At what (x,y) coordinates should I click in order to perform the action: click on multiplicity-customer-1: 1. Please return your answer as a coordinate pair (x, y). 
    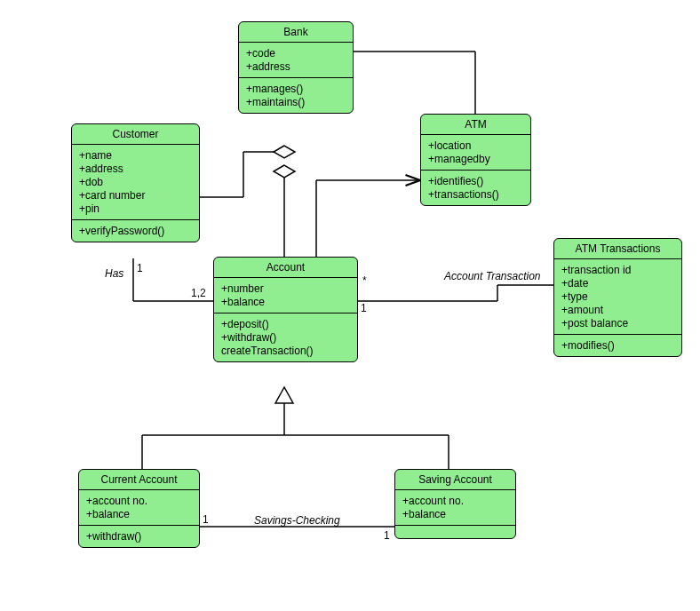
    Looking at the image, I should click on (140, 268).